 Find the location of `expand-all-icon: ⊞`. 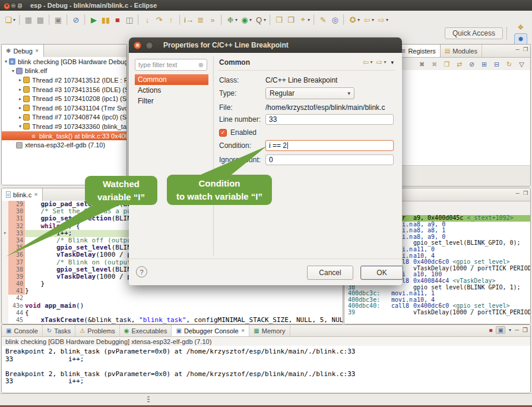

expand-all-icon: ⊞ is located at coordinates (484, 64).